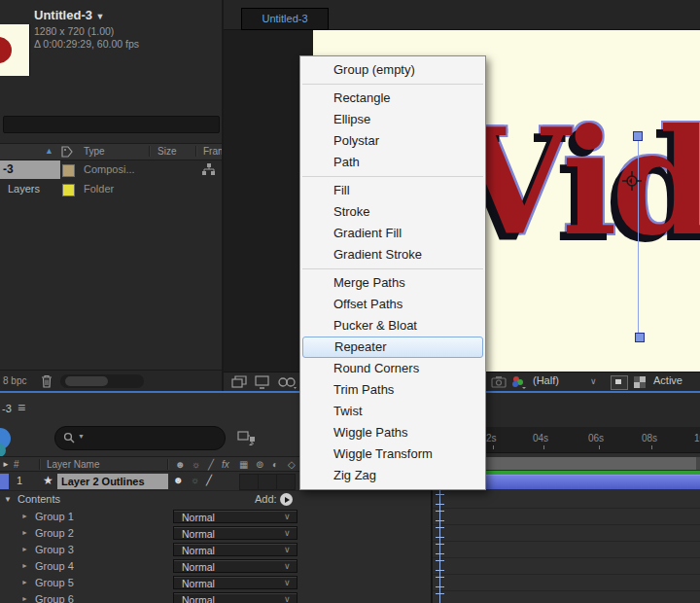  Describe the element at coordinates (285, 19) in the screenshot. I see `viewer-tab-untitled-3: Untitled-3` at that location.